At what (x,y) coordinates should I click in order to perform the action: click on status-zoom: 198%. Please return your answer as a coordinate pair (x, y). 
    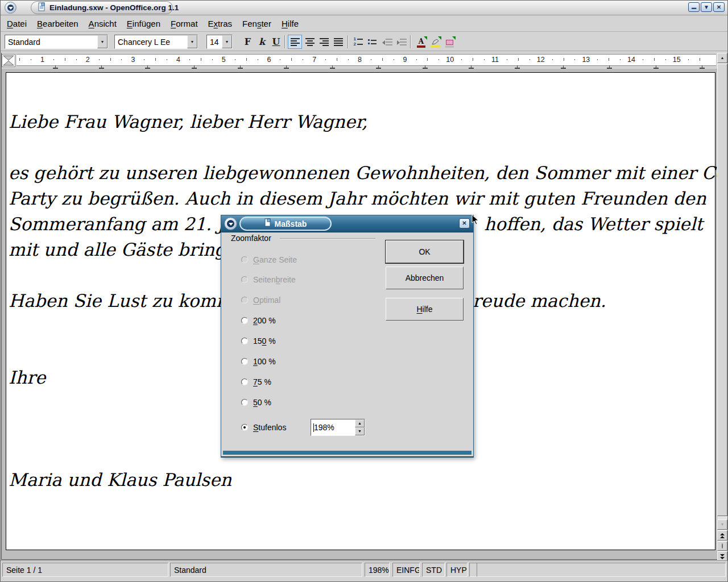
    Looking at the image, I should click on (377, 569).